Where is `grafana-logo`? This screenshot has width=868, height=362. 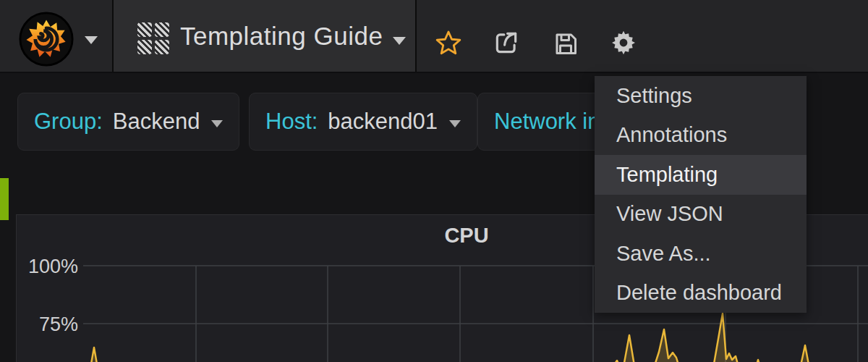 grafana-logo is located at coordinates (46, 39).